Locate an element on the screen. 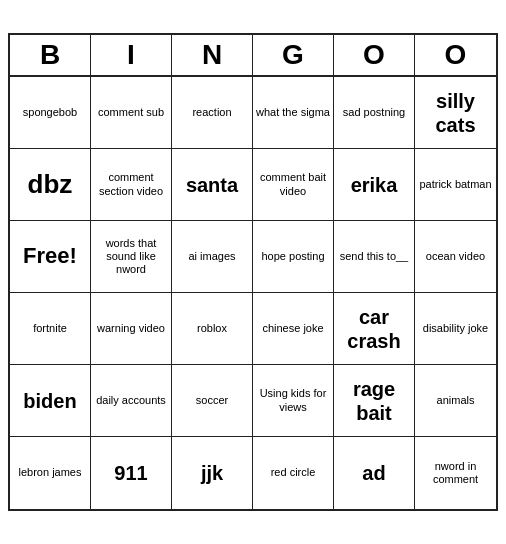 Image resolution: width=506 pixels, height=544 pixels. bingo-cell: erika is located at coordinates (374, 185).